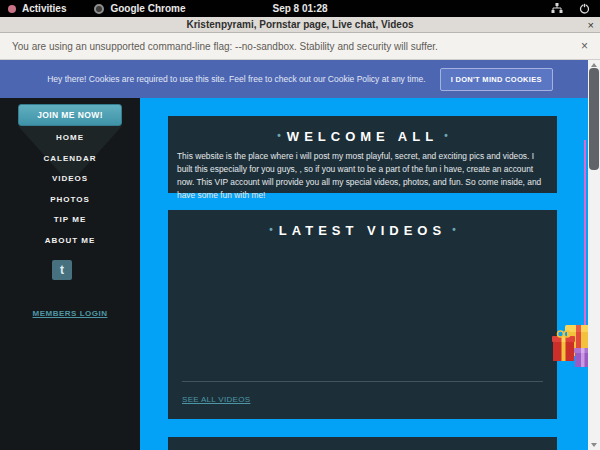 The height and width of the screenshot is (450, 600). What do you see at coordinates (70, 180) in the screenshot?
I see `sidebar-item-videos: VIDEOS` at bounding box center [70, 180].